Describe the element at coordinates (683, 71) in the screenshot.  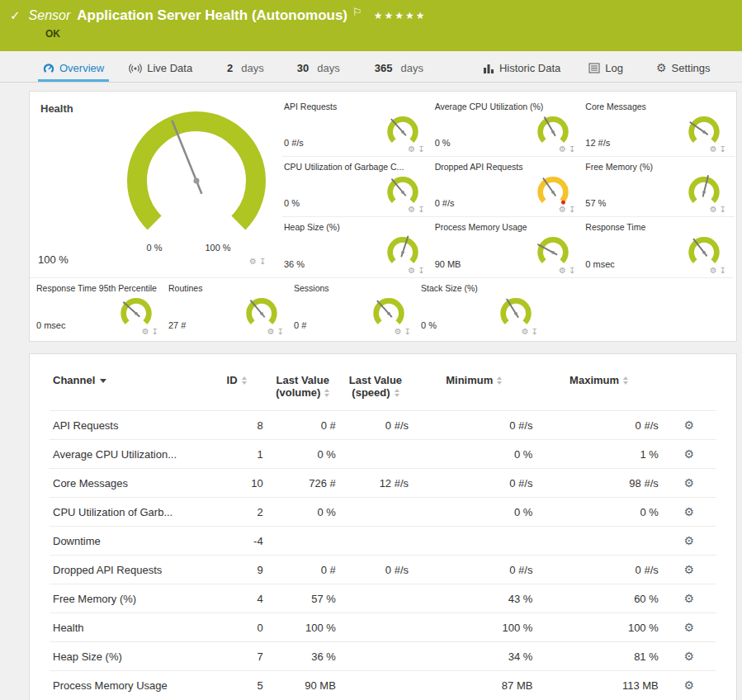
I see `tab-settings: ⚙ Settings` at that location.